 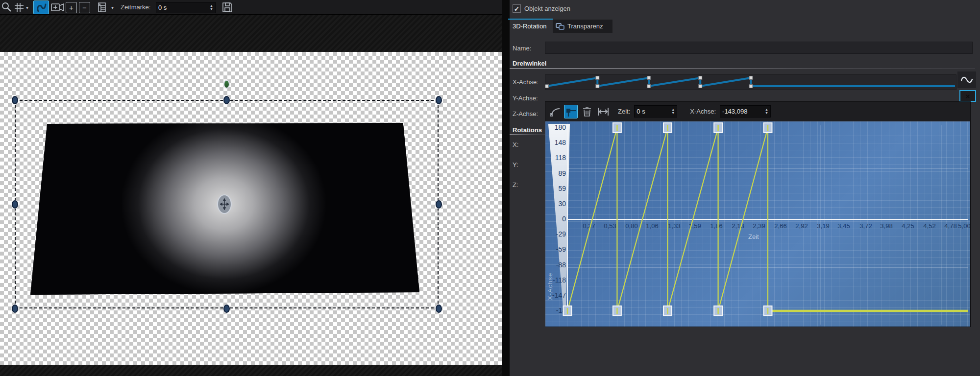 What do you see at coordinates (255, 370) in the screenshot?
I see `canvas-bottom-strip` at bounding box center [255, 370].